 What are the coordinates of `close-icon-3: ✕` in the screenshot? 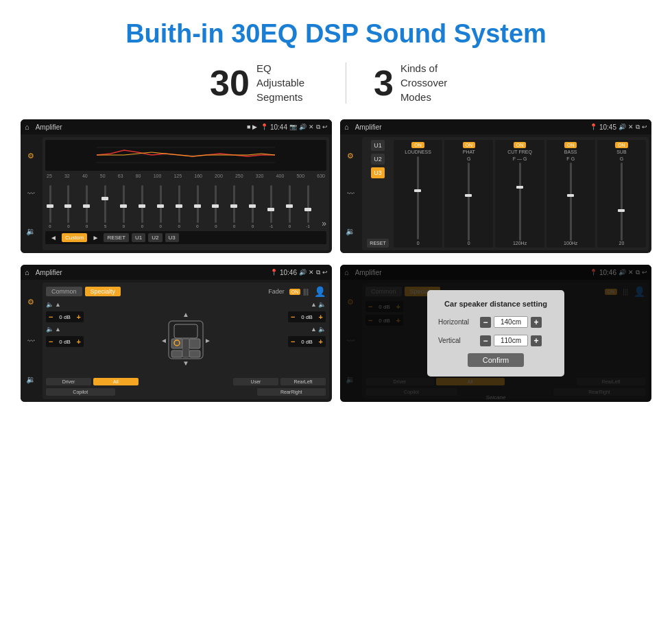 It's located at (311, 273).